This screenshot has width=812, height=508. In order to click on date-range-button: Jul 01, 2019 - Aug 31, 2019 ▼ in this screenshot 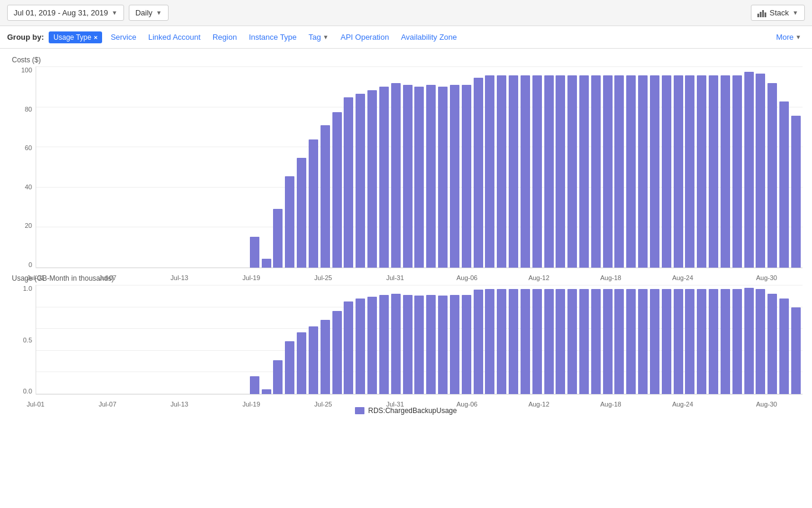, I will do `click(65, 13)`.